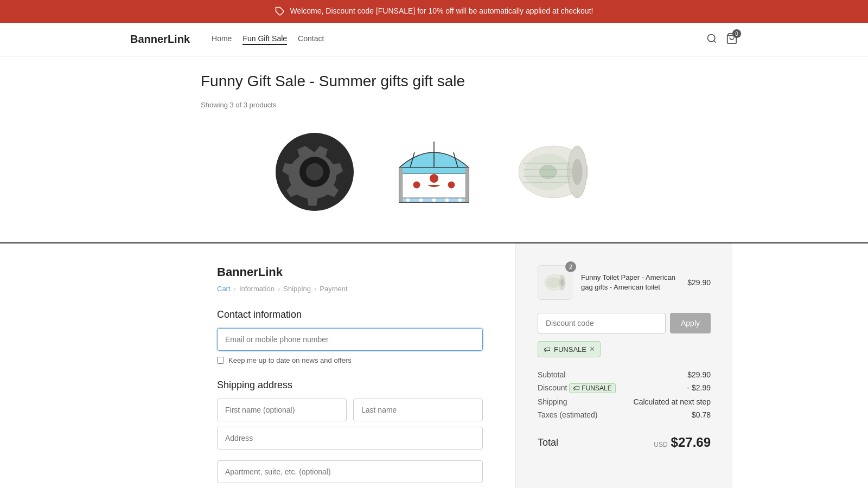 This screenshot has height=488, width=868. Describe the element at coordinates (555, 282) in the screenshot. I see `product-thumbnail: 2` at that location.